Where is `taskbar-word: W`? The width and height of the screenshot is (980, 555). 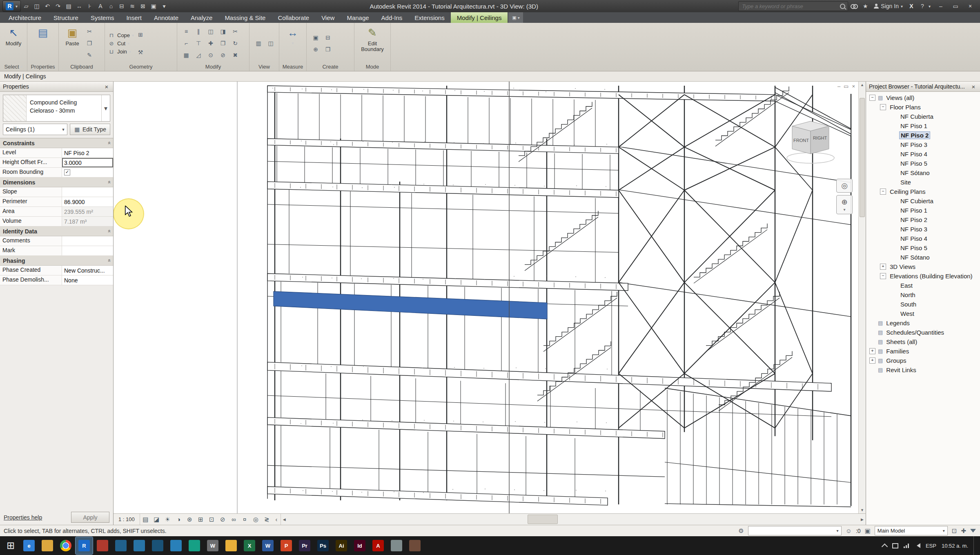
taskbar-word: W is located at coordinates (268, 546).